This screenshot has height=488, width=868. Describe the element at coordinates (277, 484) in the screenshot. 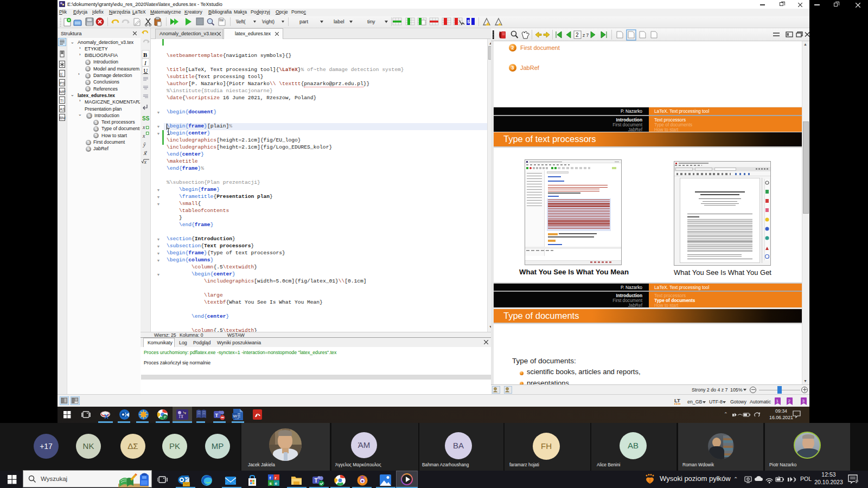

I see `svg-text: e` at that location.